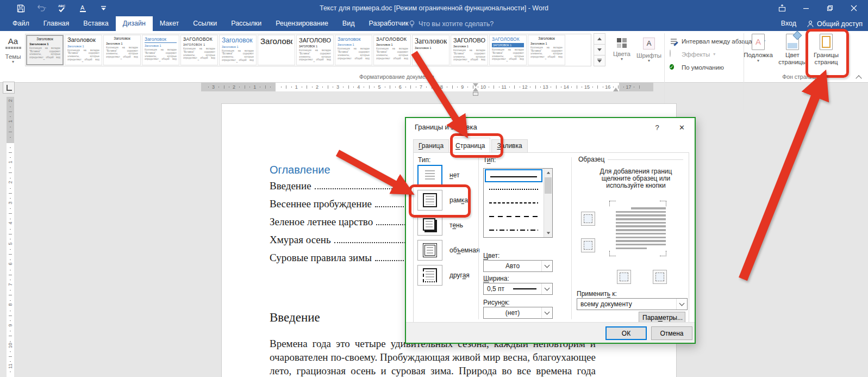 This screenshot has height=377, width=868. Describe the element at coordinates (321, 258) in the screenshot. I see `toc-entry-text: Суровые правила зимы` at that location.